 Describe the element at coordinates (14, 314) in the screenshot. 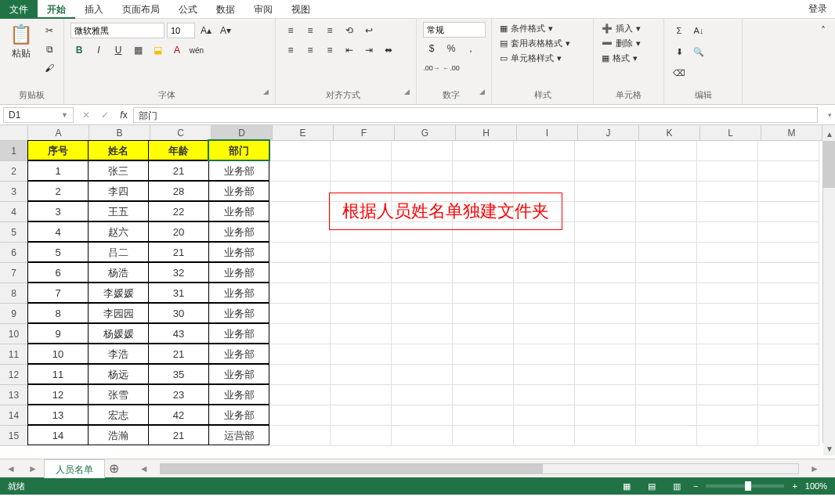

I see `row-header-9: 9` at that location.